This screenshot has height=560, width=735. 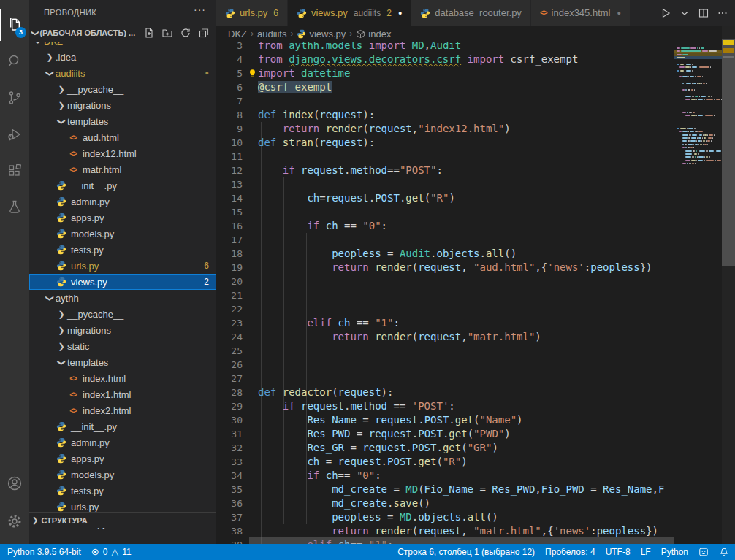 What do you see at coordinates (200, 9) in the screenshot?
I see `views-more-actions-icon: ···` at bounding box center [200, 9].